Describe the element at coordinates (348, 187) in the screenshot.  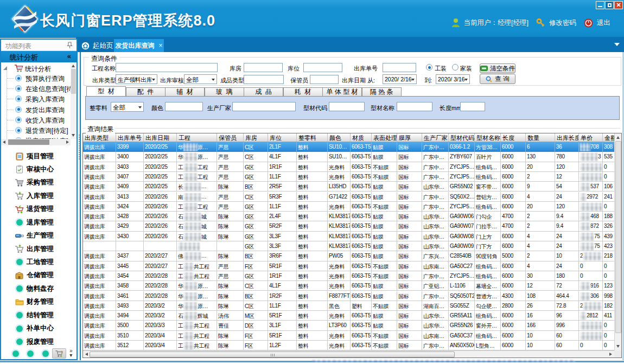
I see `table-row: 调拨出库34092020/2/25长…陈琳B区2R5F整料LI35HD6063-…` at that location.